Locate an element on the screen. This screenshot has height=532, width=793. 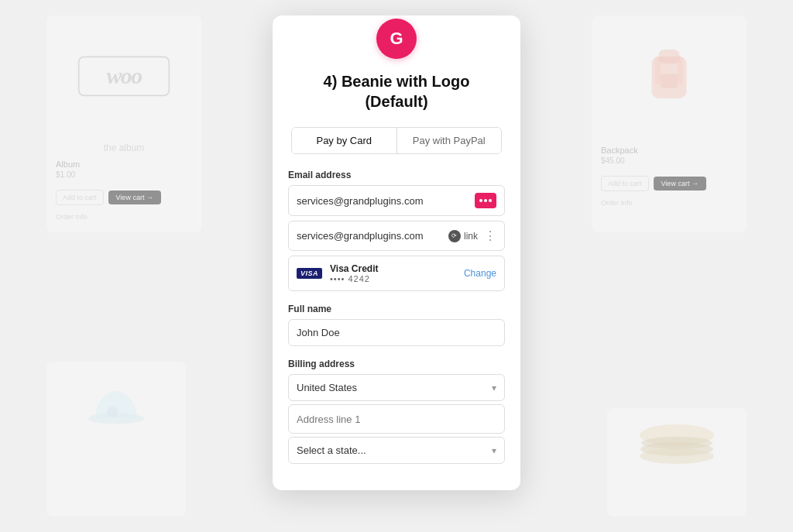
link-text: link is located at coordinates (471, 236).